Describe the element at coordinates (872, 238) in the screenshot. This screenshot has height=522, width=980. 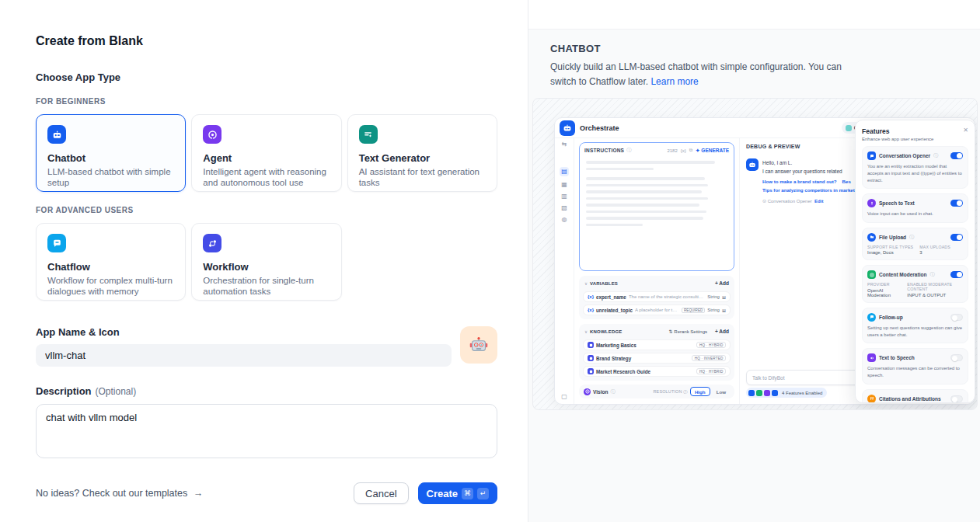
I see `folder-icon` at that location.